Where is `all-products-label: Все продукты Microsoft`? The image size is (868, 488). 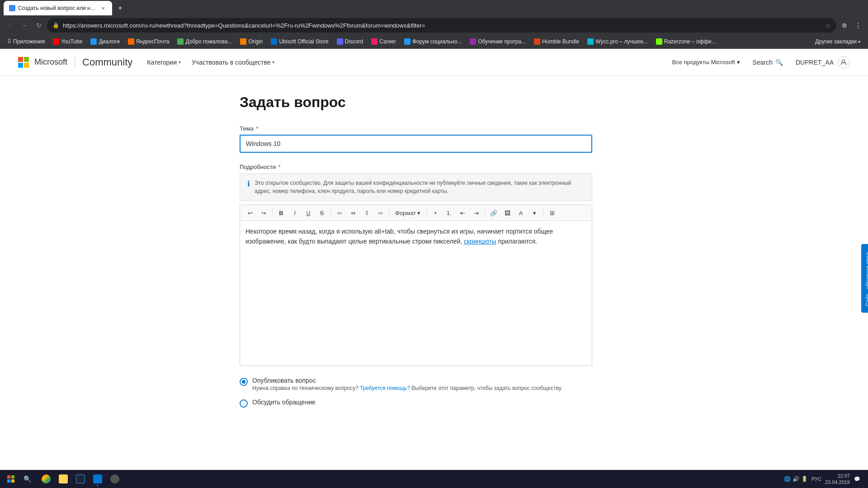
all-products-label: Все продукты Microsoft is located at coordinates (703, 62).